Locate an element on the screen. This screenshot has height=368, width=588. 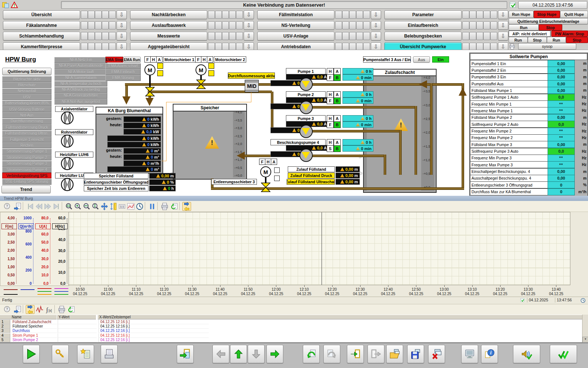
nav-down-button is located at coordinates (256, 354).